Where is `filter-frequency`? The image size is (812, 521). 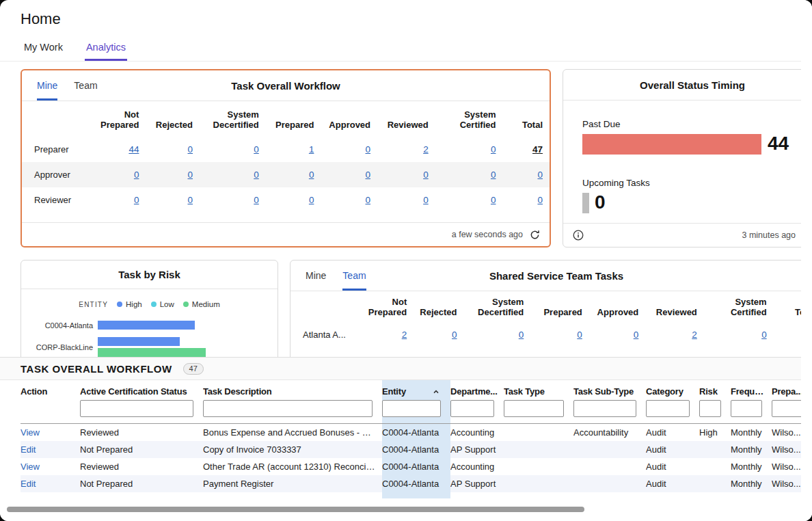 filter-frequency is located at coordinates (746, 409).